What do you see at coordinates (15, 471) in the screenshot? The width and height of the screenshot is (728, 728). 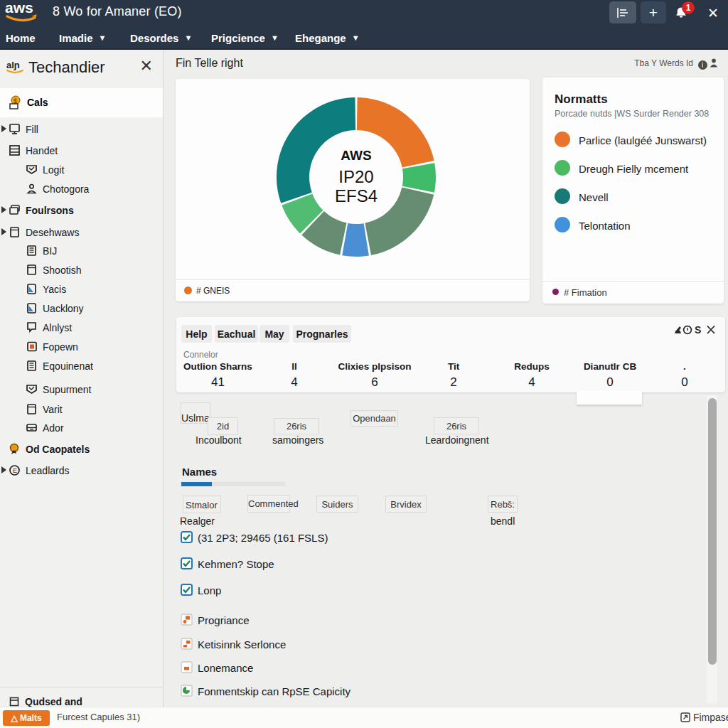 I see `svg-text: E` at bounding box center [15, 471].